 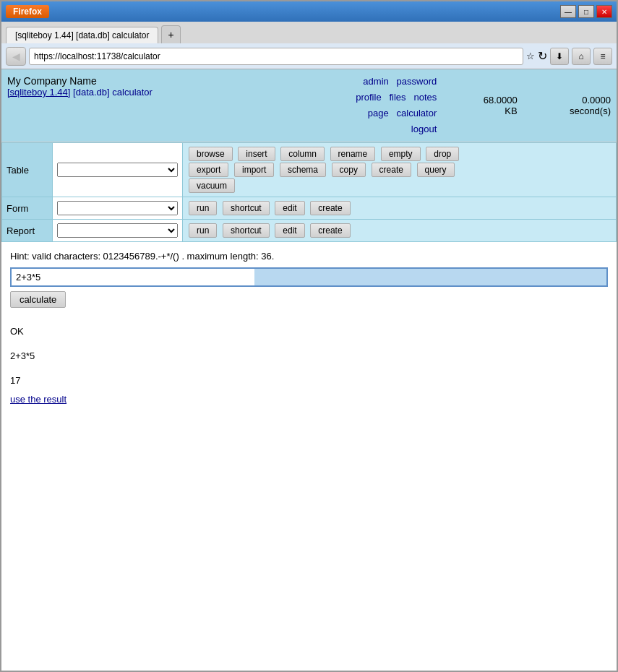 What do you see at coordinates (330, 231) in the screenshot?
I see `report-create-button: create` at bounding box center [330, 231].